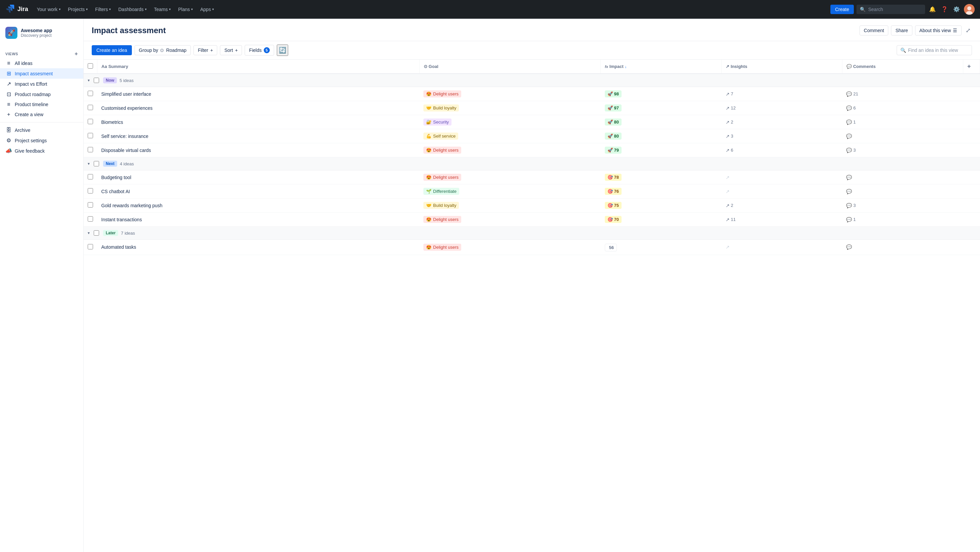 Image resolution: width=980 pixels, height=552 pixels. Describe the element at coordinates (42, 115) in the screenshot. I see `sidebar-item-create-a-view: +Create a view` at that location.